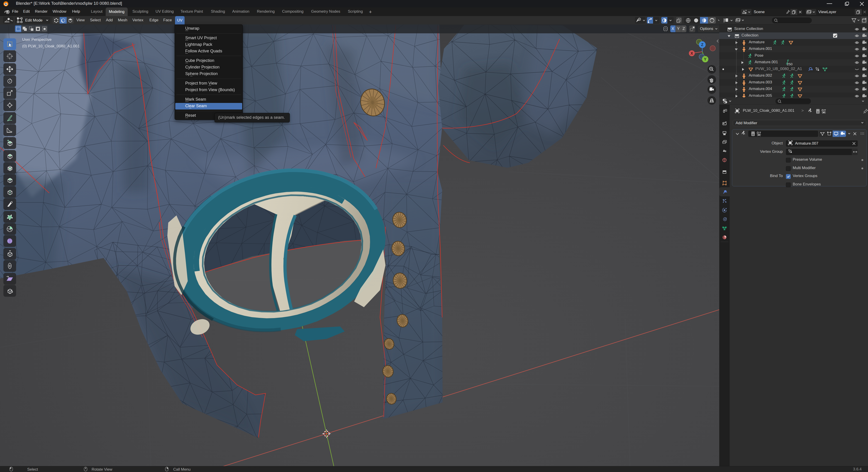 The width and height of the screenshot is (868, 472). What do you see at coordinates (702, 45) in the screenshot?
I see `svg-text: Z` at bounding box center [702, 45].